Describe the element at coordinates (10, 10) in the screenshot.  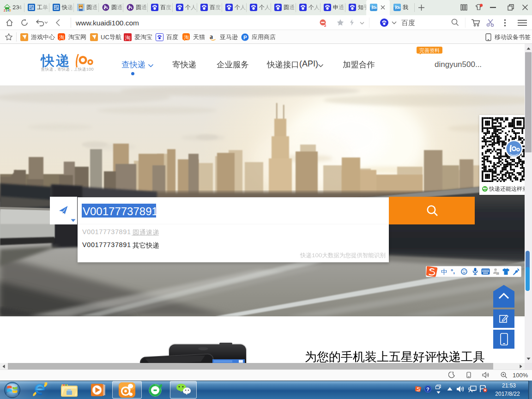
I see `svg-text: 5` at that location.